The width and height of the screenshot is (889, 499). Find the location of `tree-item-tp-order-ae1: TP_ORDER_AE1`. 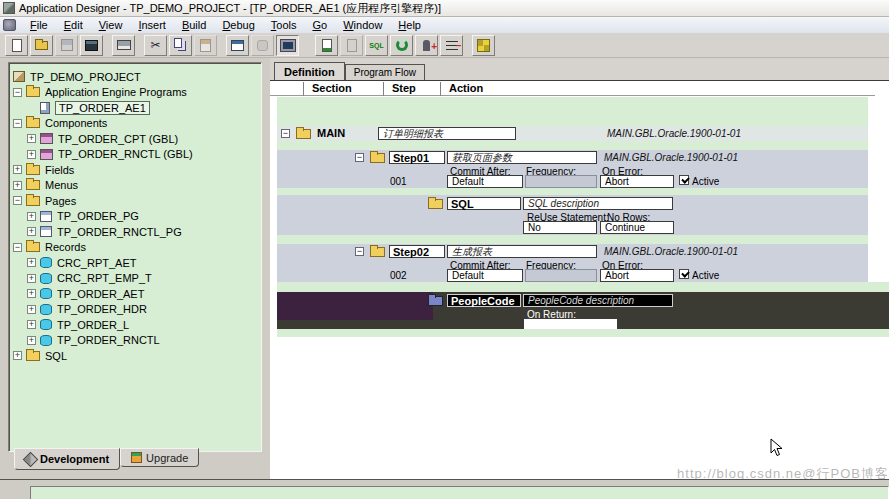

tree-item-tp-order-ae1: TP_ORDER_AE1 is located at coordinates (136, 108).